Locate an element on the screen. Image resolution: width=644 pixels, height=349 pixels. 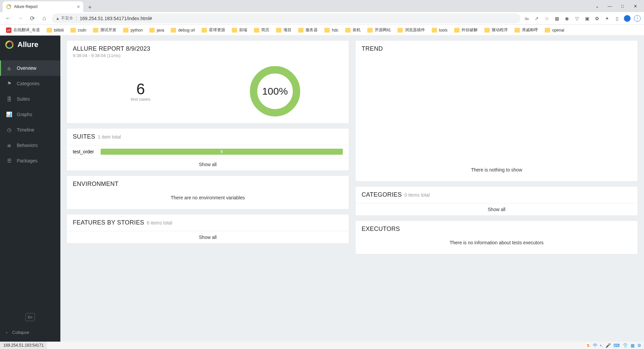
overview-card: ALLURE REPORT 8/9/2023 9:38:04 - 9:38:04… is located at coordinates (208, 82).